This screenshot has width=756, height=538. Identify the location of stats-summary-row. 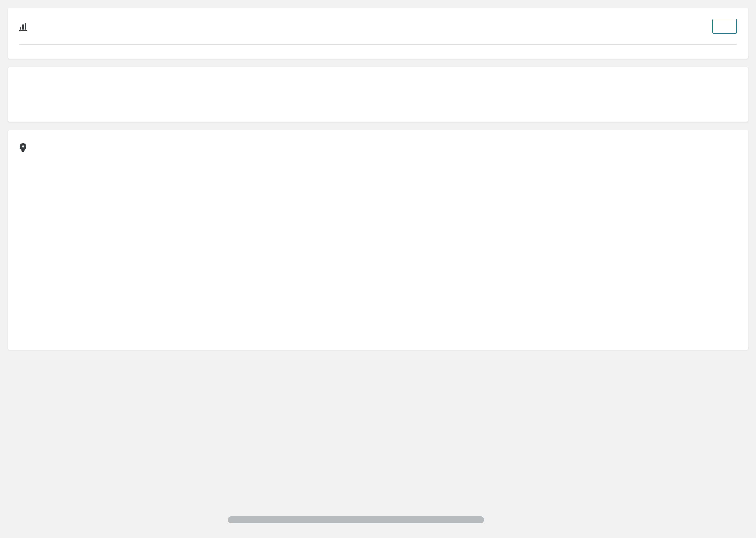
(378, 44).